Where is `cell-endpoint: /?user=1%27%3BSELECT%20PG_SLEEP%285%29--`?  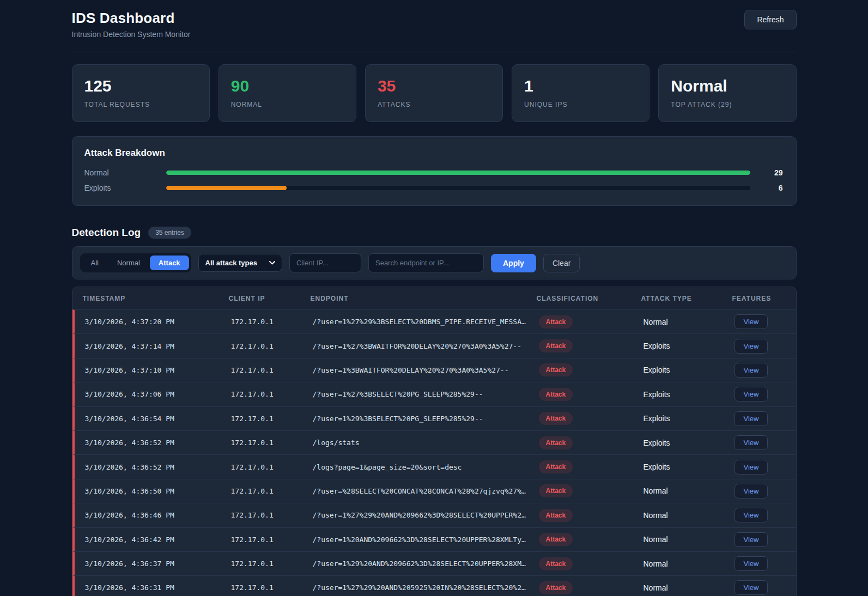 cell-endpoint: /?user=1%27%3BSELECT%20PG_SLEEP%285%29-- is located at coordinates (426, 394).